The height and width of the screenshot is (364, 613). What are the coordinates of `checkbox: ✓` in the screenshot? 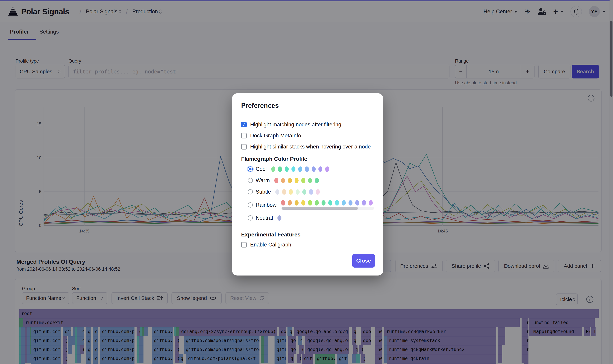 It's located at (244, 125).